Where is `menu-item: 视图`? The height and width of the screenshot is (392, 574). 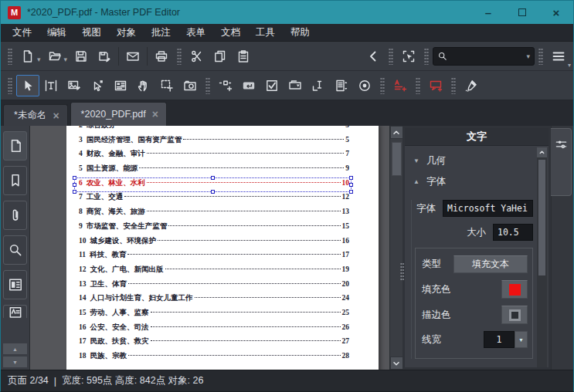 menu-item: 视图 is located at coordinates (91, 32).